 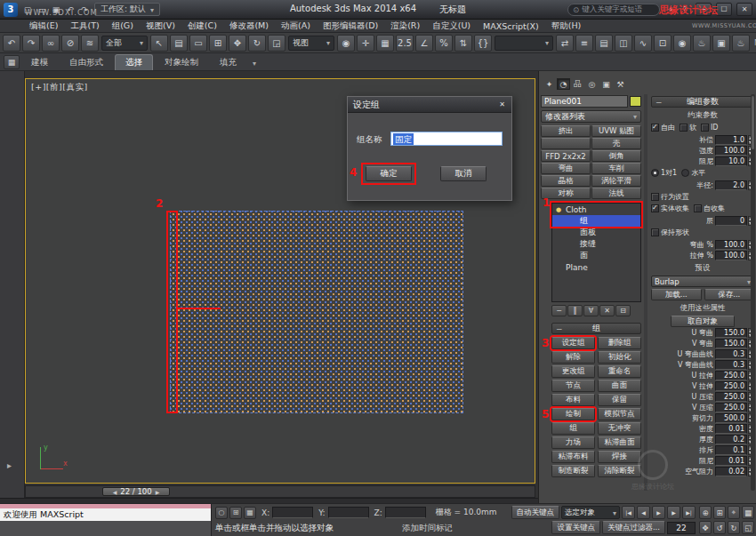 I want to click on ribbon-toggle-icon: ◫, so click(x=623, y=43).